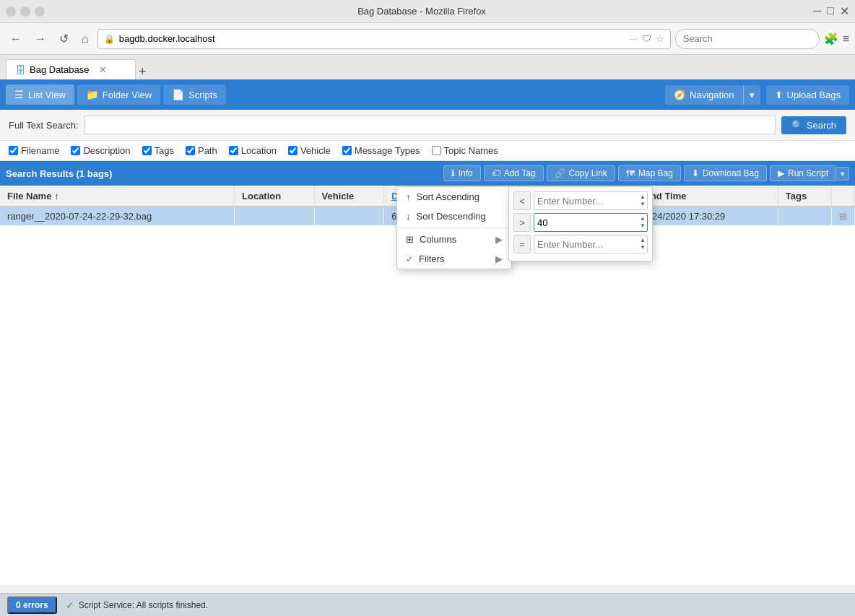 Image resolution: width=855 pixels, height=616 pixels. Describe the element at coordinates (591, 222) in the screenshot. I see `filter-input-gt` at that location.